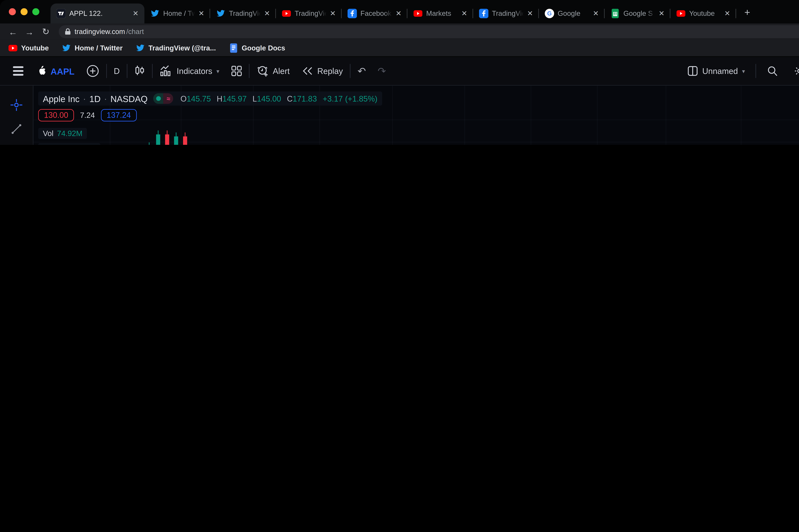 The image size is (799, 532). I want to click on gear-icon, so click(796, 71).